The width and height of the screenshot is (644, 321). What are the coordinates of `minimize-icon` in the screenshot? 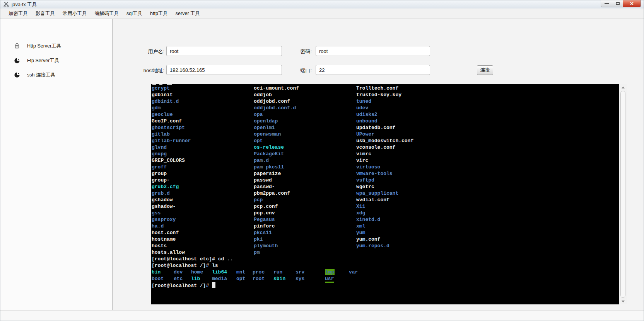 It's located at (606, 4).